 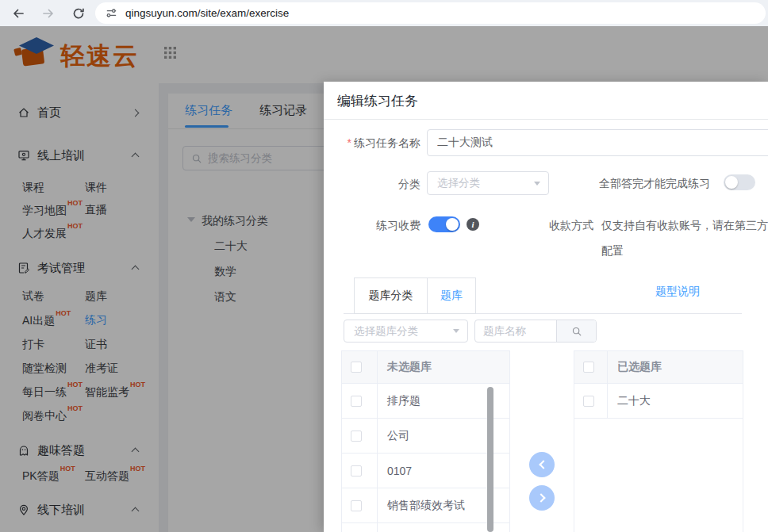 What do you see at coordinates (639, 367) in the screenshot?
I see `column-header: 已选题库` at bounding box center [639, 367].